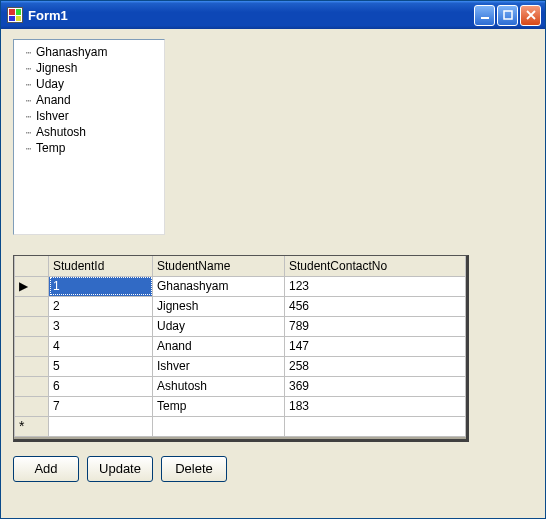  I want to click on tree-item-label: Uday, so click(50, 84).